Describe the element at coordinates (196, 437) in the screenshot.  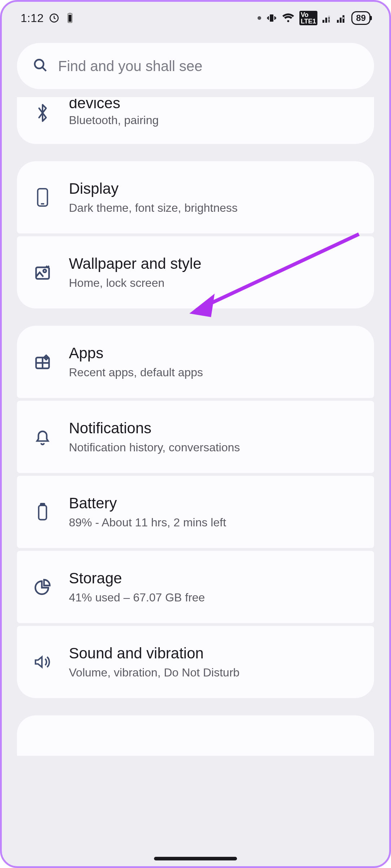
I see `settings-item-notifications: Notifications Notification history, conv…` at that location.